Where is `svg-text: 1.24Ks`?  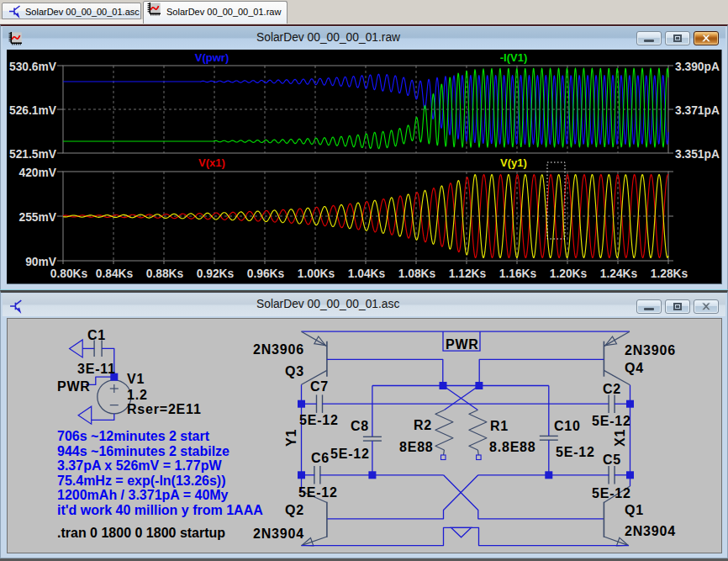 svg-text: 1.24Ks is located at coordinates (619, 274).